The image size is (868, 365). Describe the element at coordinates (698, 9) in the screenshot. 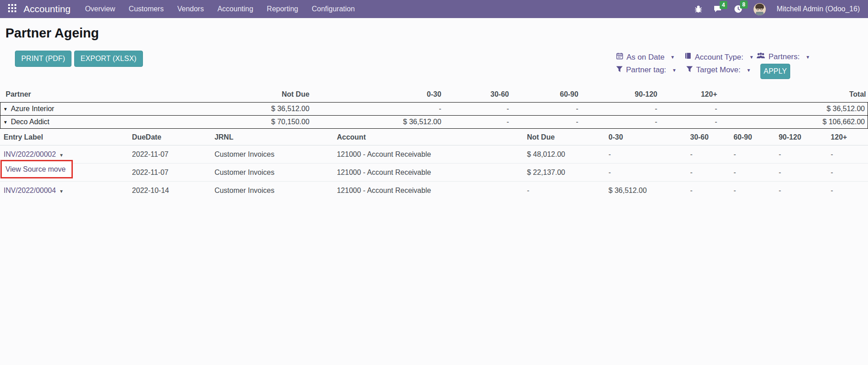

I see `bug-icon` at that location.